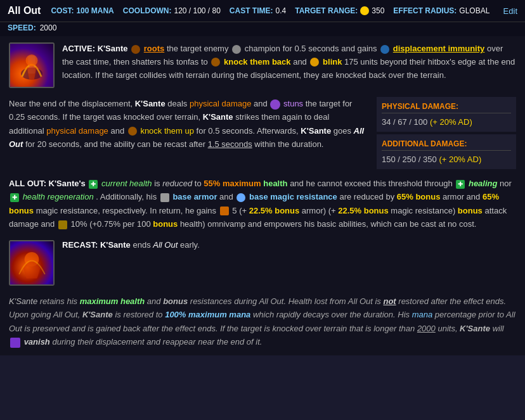 This screenshot has width=525, height=420. I want to click on allout-text-6: . Additionally, his, so click(127, 196).